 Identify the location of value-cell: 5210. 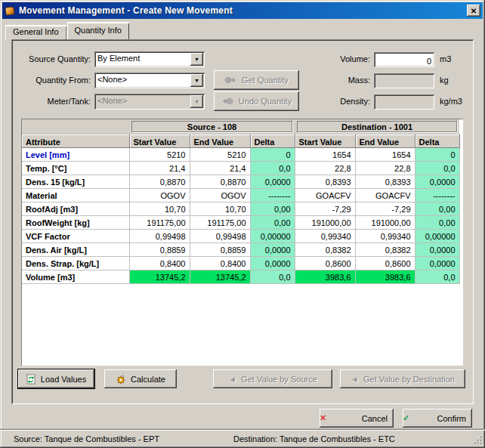
(220, 155).